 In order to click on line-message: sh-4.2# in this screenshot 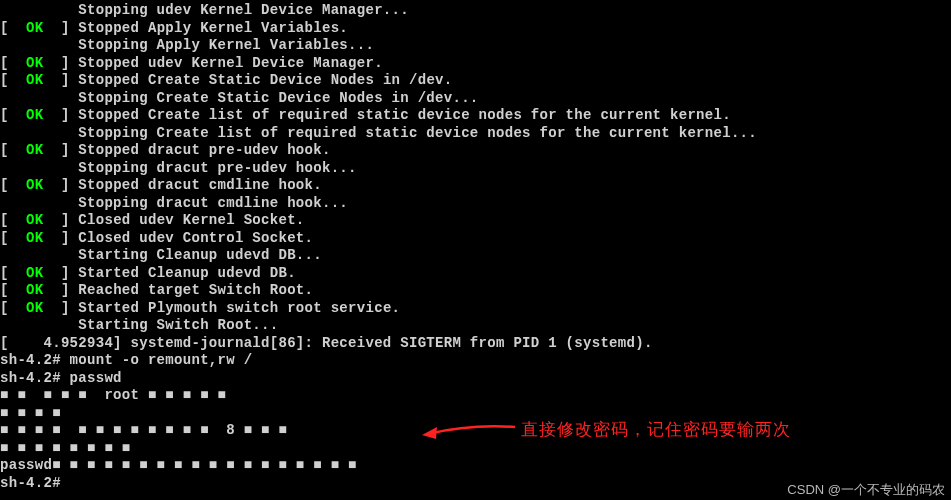, I will do `click(30, 483)`.